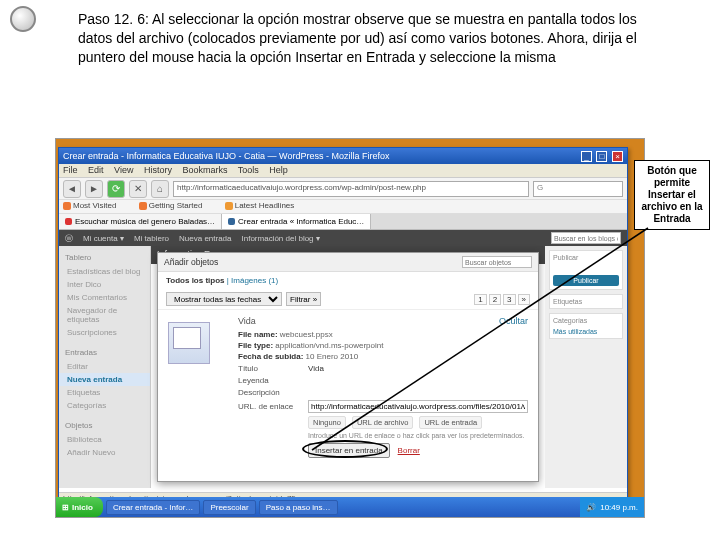 The width and height of the screenshot is (720, 540). I want to click on side-etiquetas: Etiquetas, so click(104, 392).